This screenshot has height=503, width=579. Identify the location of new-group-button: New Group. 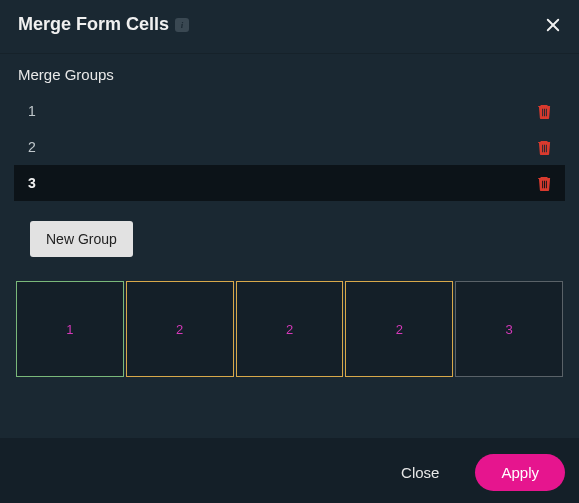
(82, 239).